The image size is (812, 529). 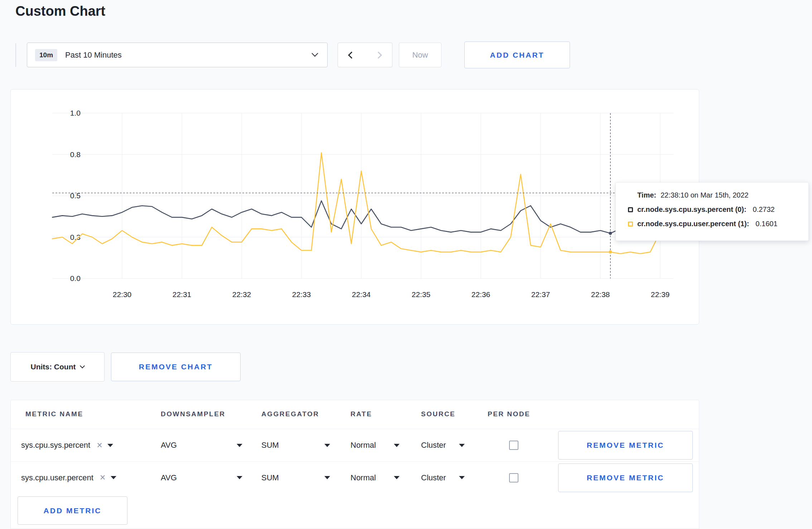 I want to click on svg-text: 0.8, so click(x=75, y=155).